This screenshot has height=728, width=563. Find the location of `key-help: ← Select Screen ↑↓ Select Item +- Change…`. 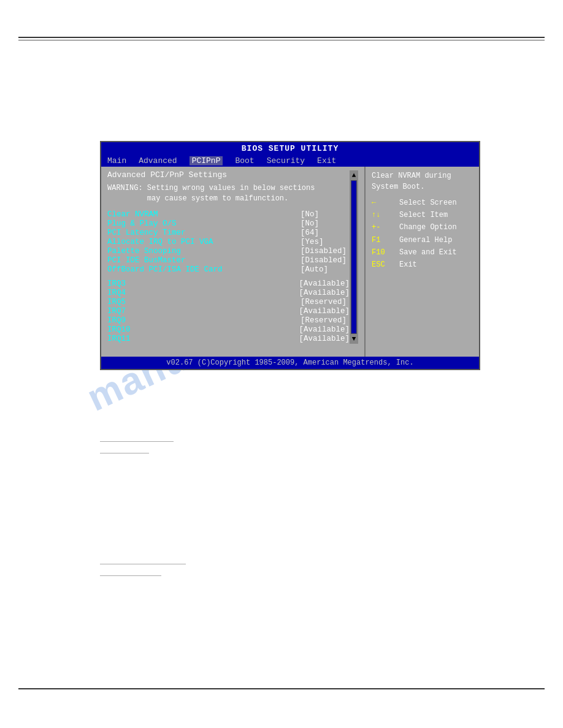

key-help: ← Select Screen ↑↓ Select Item +- Change… is located at coordinates (422, 234).